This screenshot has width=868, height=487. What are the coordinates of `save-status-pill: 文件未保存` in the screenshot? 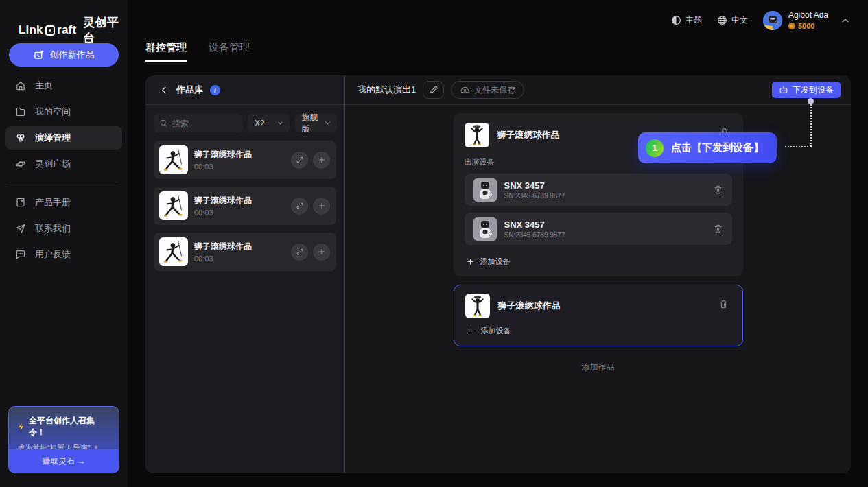 It's located at (487, 90).